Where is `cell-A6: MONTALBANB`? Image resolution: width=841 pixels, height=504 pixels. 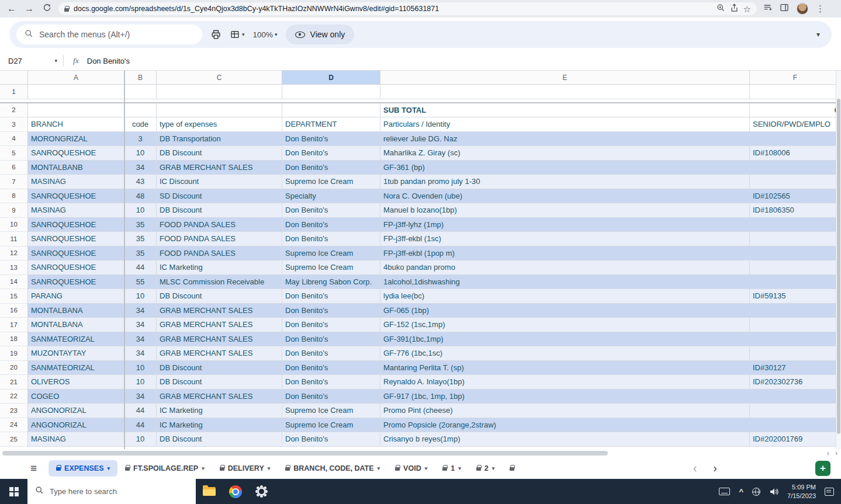 cell-A6: MONTALBANB is located at coordinates (76, 168).